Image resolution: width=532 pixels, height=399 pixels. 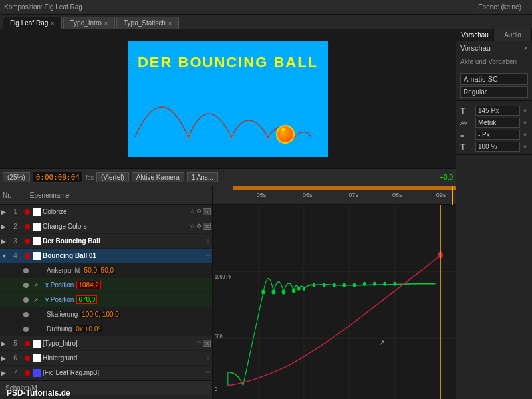 What do you see at coordinates (497, 122) in the screenshot?
I see `track-value: Metrik` at bounding box center [497, 122].